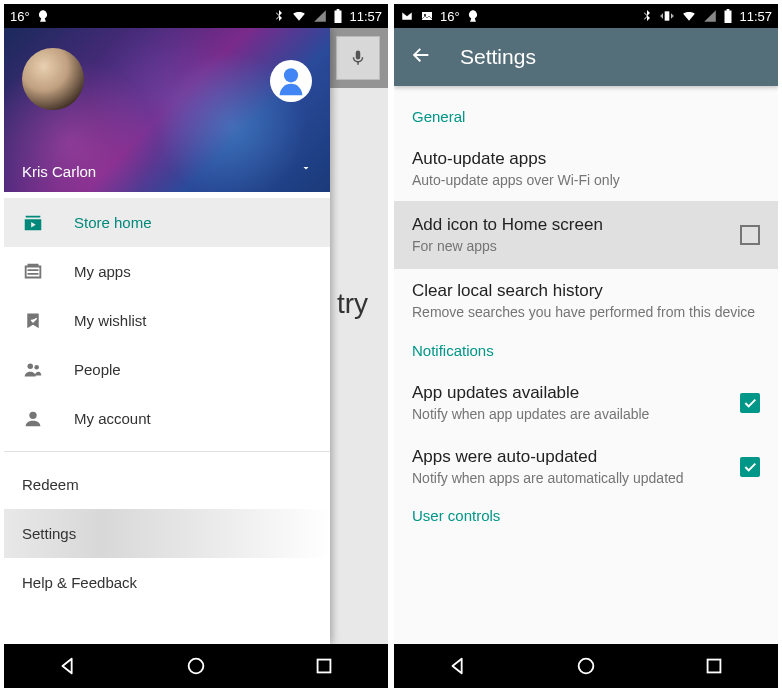 This screenshot has width=782, height=692. Describe the element at coordinates (570, 225) in the screenshot. I see `setting-title: Add icon to Home screen` at that location.